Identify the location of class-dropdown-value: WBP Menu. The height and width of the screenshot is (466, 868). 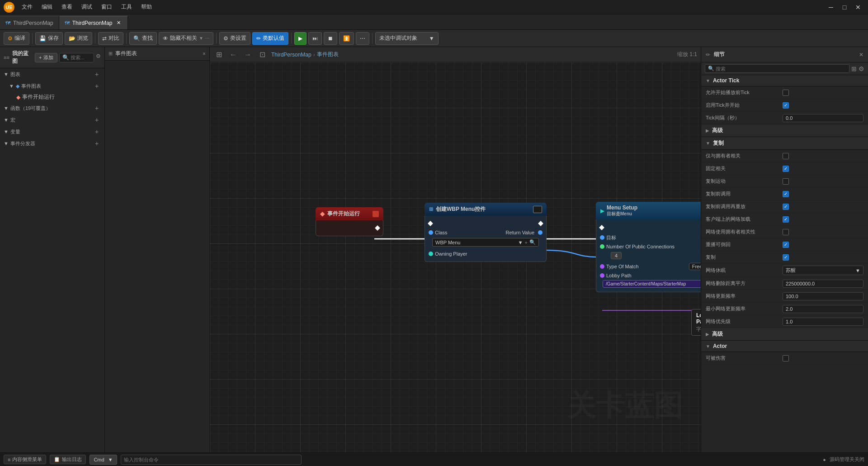
(448, 243).